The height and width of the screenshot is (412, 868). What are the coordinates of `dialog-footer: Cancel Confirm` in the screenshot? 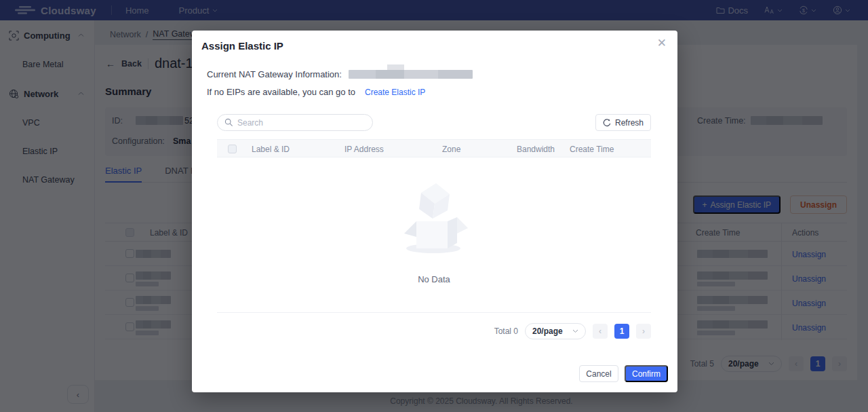 It's located at (624, 373).